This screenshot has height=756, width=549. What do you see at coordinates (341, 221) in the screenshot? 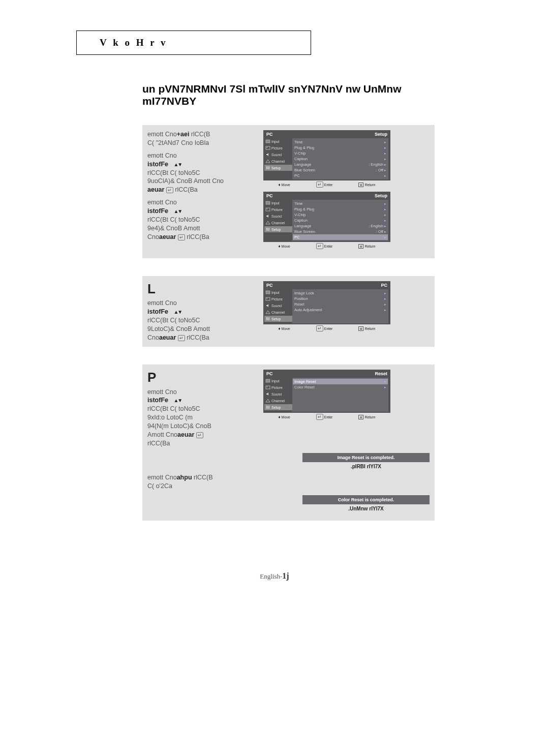
I see `osd-menu: Time ▸Plug & Plug ▸V-Chip ▸Caption ▸Lang…` at bounding box center [341, 221].